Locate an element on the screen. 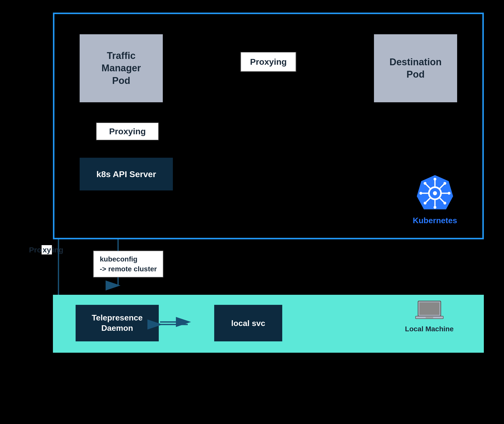  local-svc-box: local svc is located at coordinates (248, 323).